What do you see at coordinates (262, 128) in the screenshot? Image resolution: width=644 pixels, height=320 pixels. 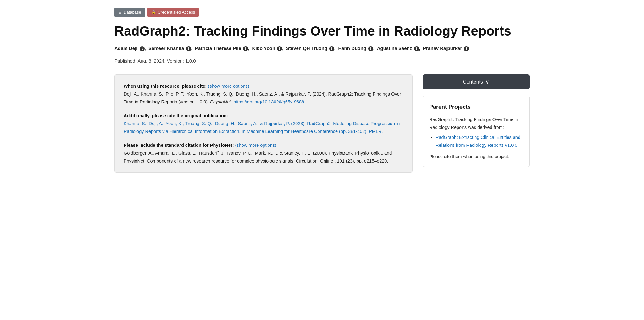 I see `secondary-citation-link: Khanna, S., Dejl, A., Yoon, K., Truong, …` at bounding box center [262, 128].